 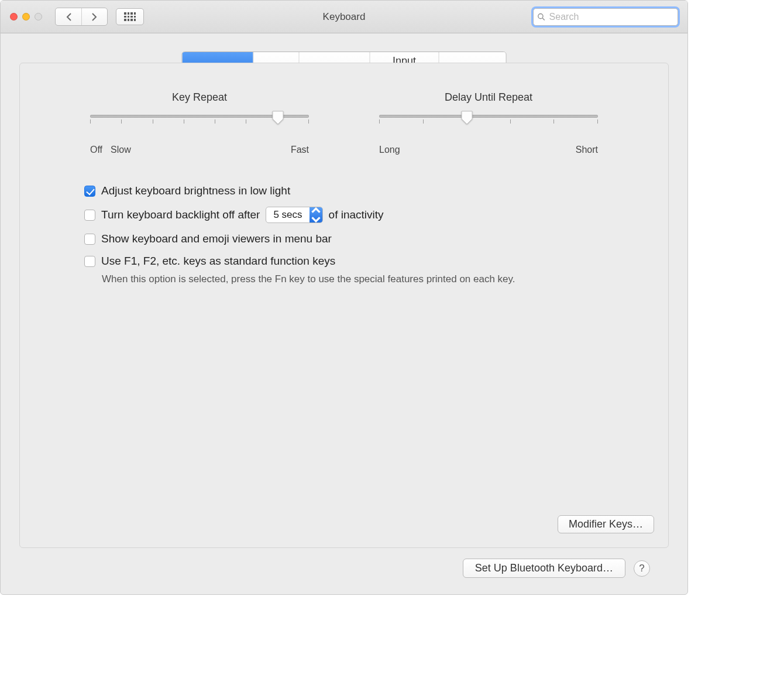 What do you see at coordinates (130, 16) in the screenshot?
I see `show-all-button` at bounding box center [130, 16].